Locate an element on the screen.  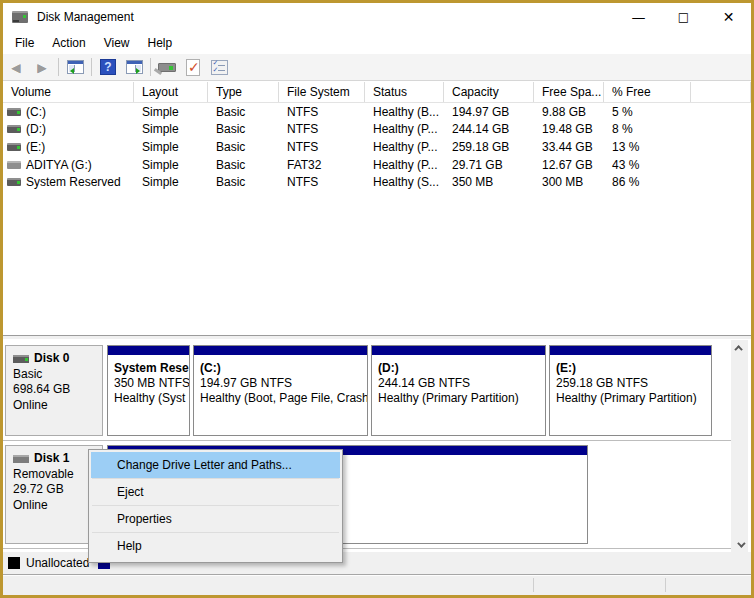
maximize-button: □ is located at coordinates (684, 17).